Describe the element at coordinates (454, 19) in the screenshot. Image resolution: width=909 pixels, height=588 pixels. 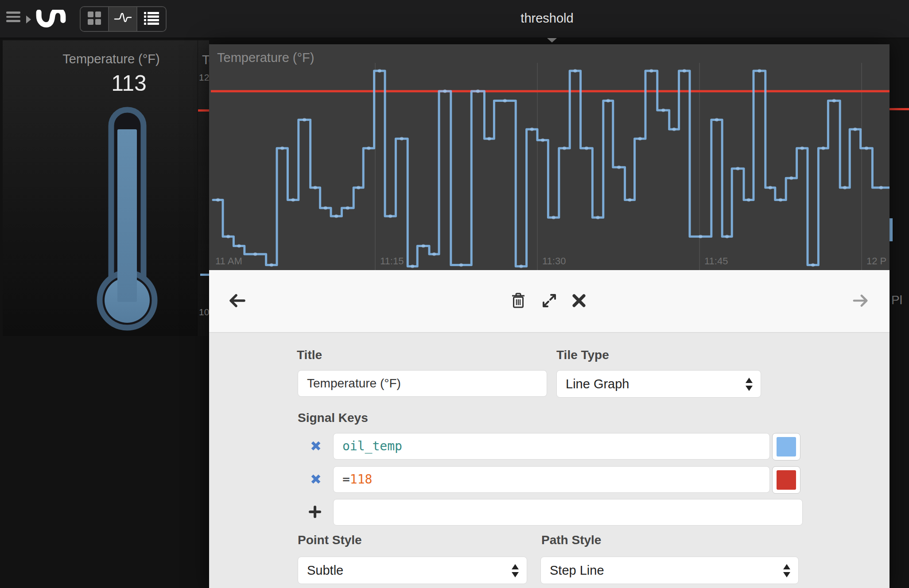
I see `top-bar: threshold` at that location.